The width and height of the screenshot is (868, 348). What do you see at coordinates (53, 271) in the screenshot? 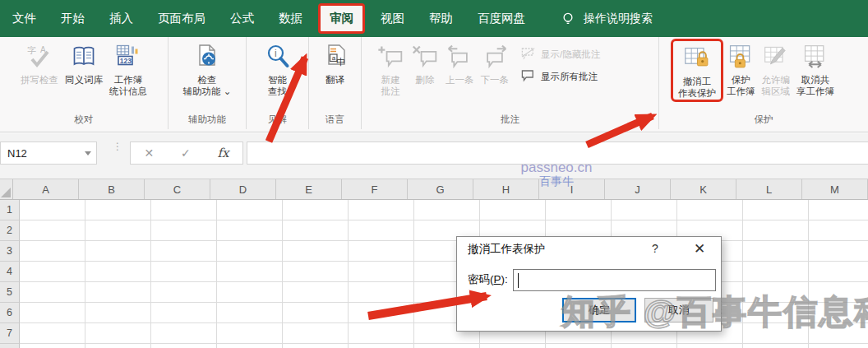
I see `cell-A4` at bounding box center [53, 271].